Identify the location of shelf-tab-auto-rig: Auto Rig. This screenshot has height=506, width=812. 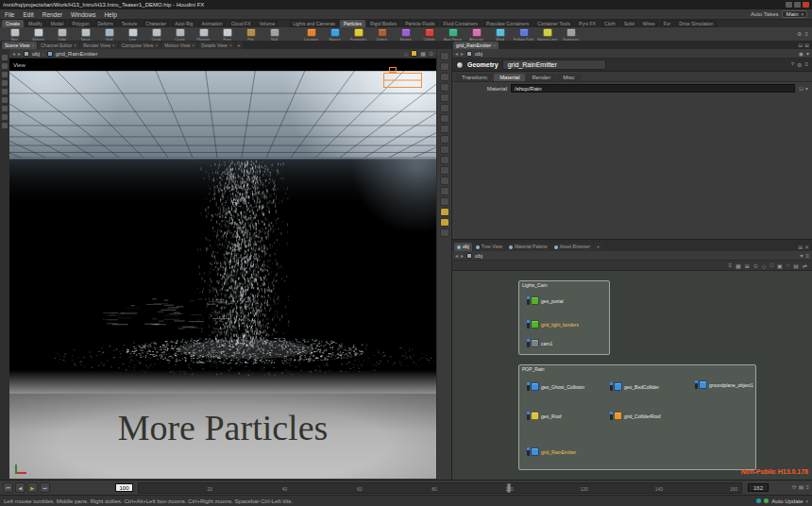
(183, 24).